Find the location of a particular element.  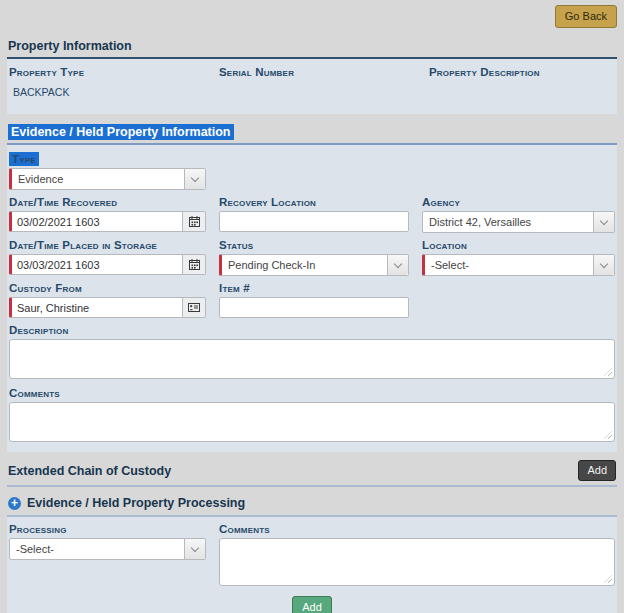

plus-circle-icon: + is located at coordinates (14, 504).